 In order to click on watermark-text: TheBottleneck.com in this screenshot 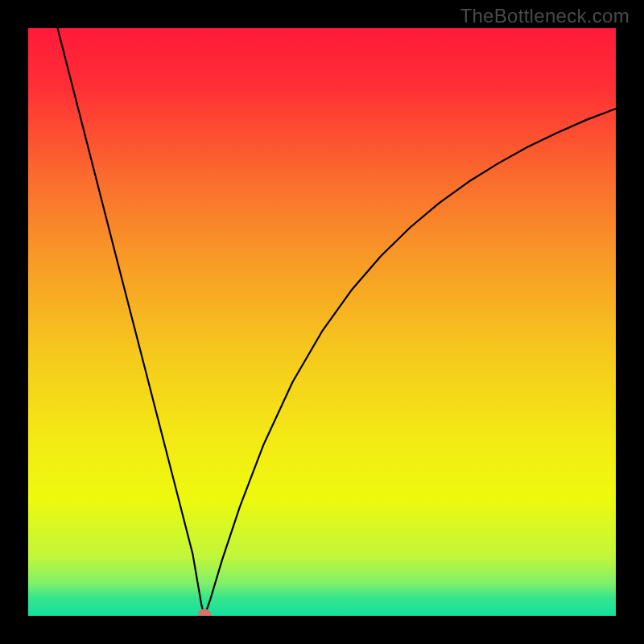, I will do `click(544, 16)`.